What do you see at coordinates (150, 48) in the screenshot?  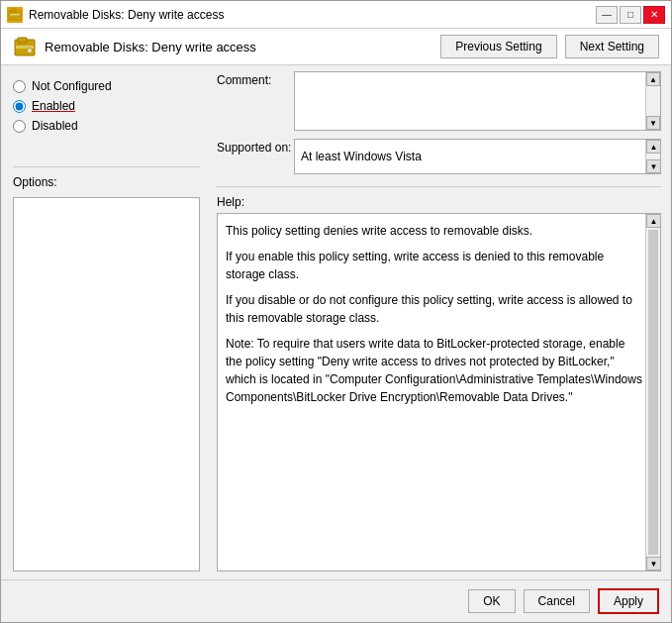 I see `header-title: Removable Disks: Deny write access` at bounding box center [150, 48].